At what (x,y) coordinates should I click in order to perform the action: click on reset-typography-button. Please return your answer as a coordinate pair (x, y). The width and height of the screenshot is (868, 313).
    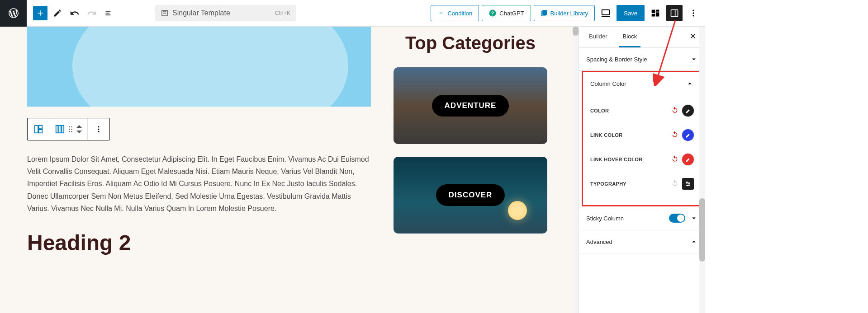
    Looking at the image, I should click on (675, 184).